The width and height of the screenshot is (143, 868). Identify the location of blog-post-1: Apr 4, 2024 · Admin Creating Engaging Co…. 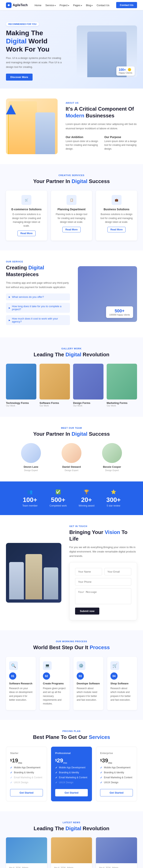
(27, 852).